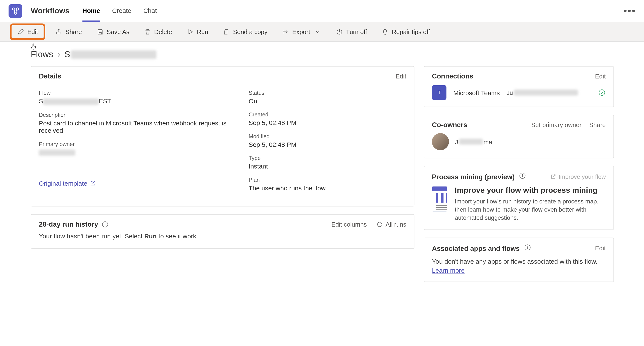 The image size is (644, 346). What do you see at coordinates (74, 225) in the screenshot?
I see `run-history-title: 28-day run history i` at bounding box center [74, 225].